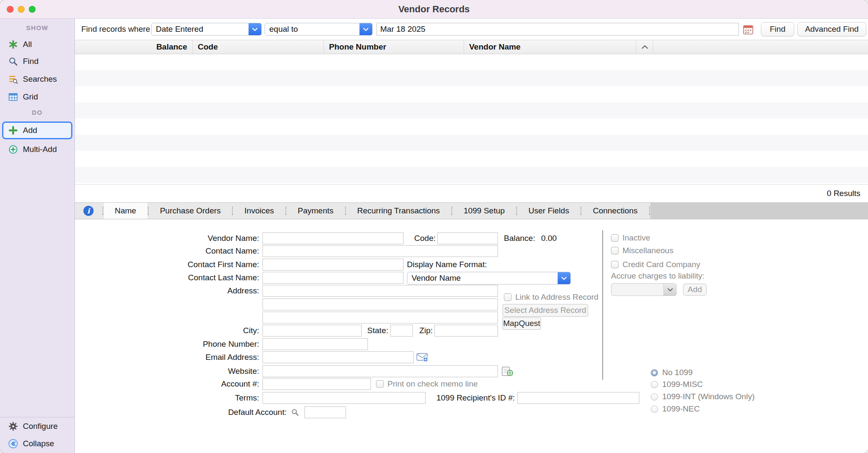 This screenshot has height=453, width=868. Describe the element at coordinates (549, 211) in the screenshot. I see `tab-user-fields: User Fields` at that location.